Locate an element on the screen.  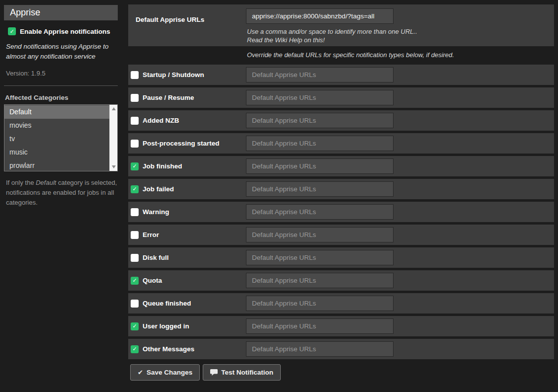
note-italic-word: Default is located at coordinates (46, 183).